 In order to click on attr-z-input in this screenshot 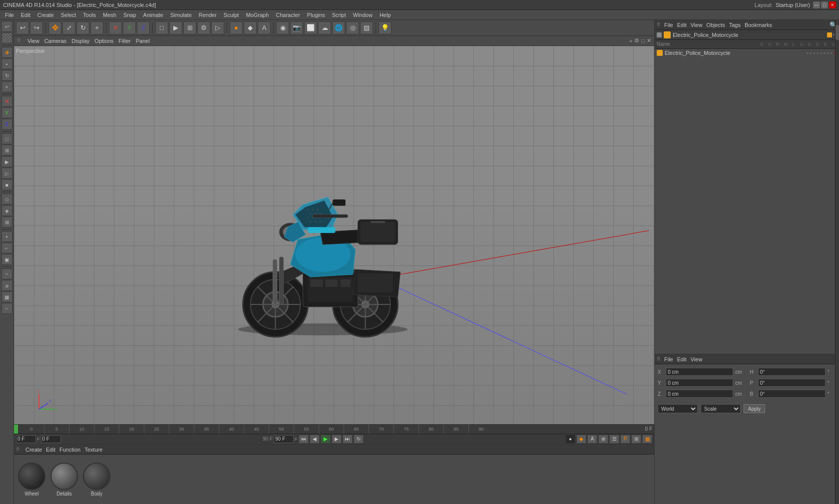, I will do `click(699, 394)`.